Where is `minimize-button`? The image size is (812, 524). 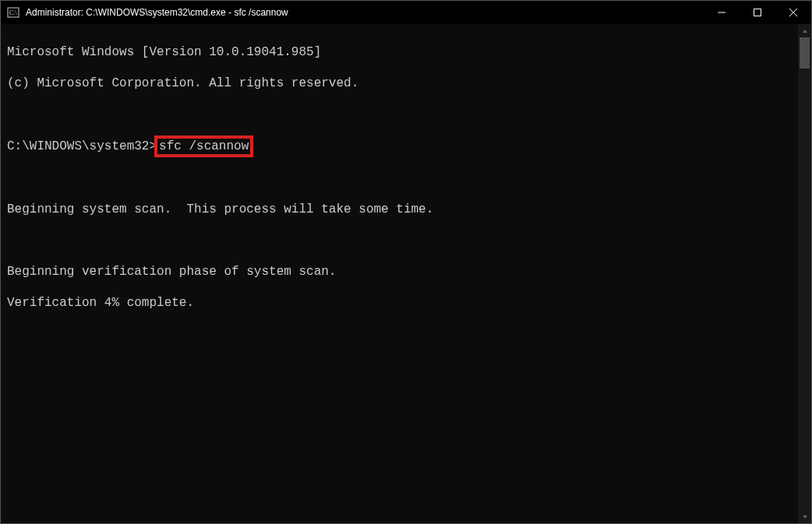 minimize-button is located at coordinates (722, 12).